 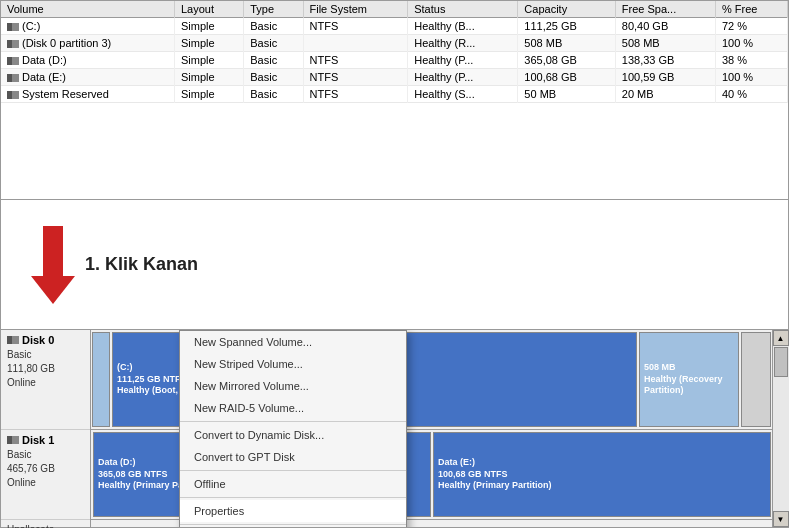 What do you see at coordinates (463, 10) in the screenshot?
I see `col-status: Status` at bounding box center [463, 10].